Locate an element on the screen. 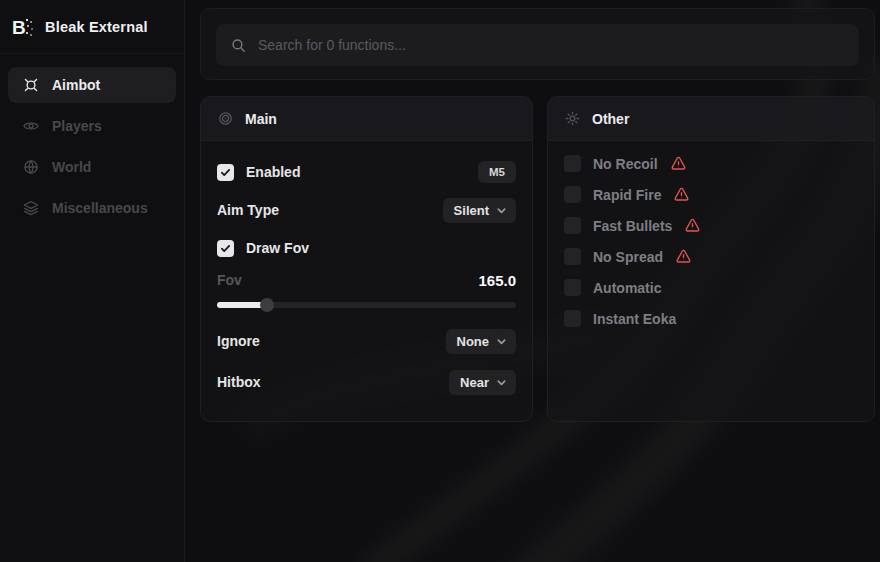 Image resolution: width=880 pixels, height=562 pixels. other-feature-row: Instant Eoka is located at coordinates (711, 318).